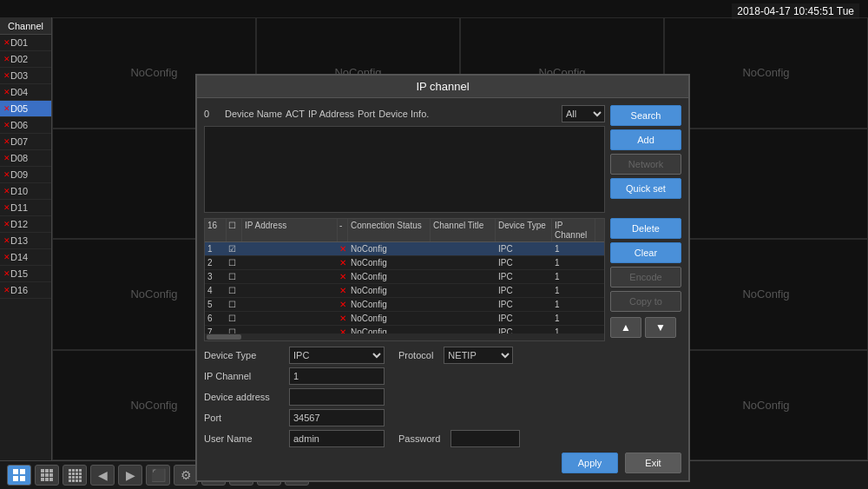 The height and width of the screenshot is (489, 868). Describe the element at coordinates (186, 475) in the screenshot. I see `taskbar-btn-settings: ⚙` at that location.